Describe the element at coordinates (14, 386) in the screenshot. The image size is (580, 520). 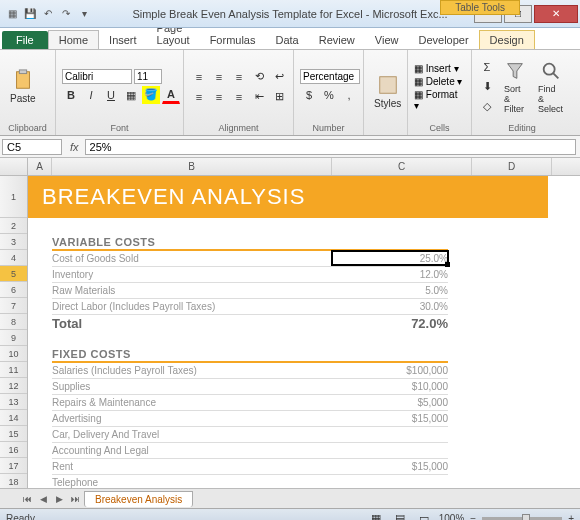
I see `row-header: 12` at that location.